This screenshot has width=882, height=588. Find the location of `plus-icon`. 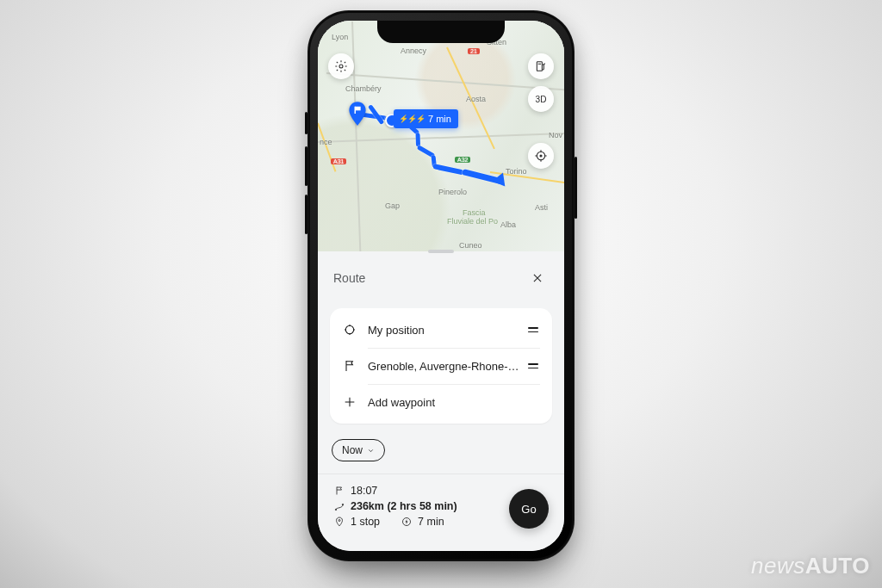

plus-icon is located at coordinates (350, 402).